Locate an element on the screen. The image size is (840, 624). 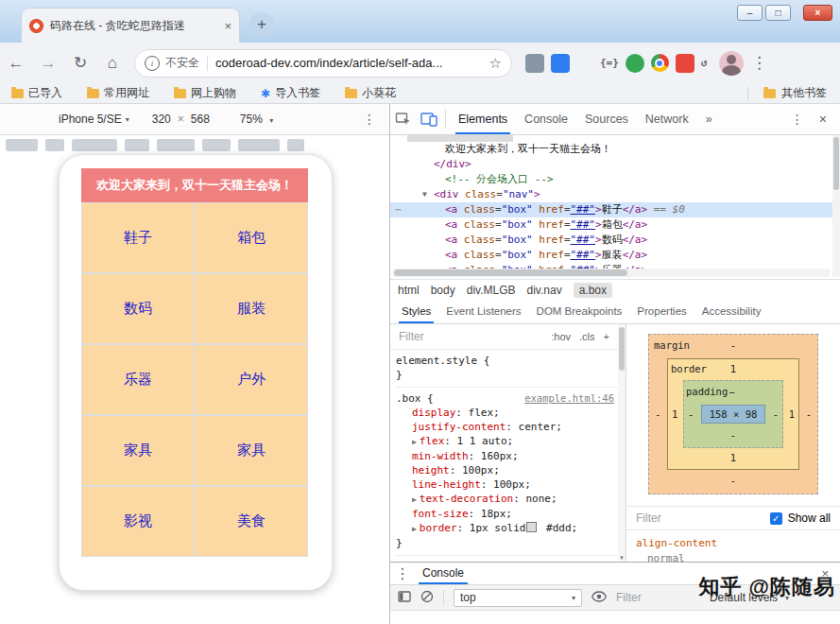
margin-left-value: - is located at coordinates (658, 414).